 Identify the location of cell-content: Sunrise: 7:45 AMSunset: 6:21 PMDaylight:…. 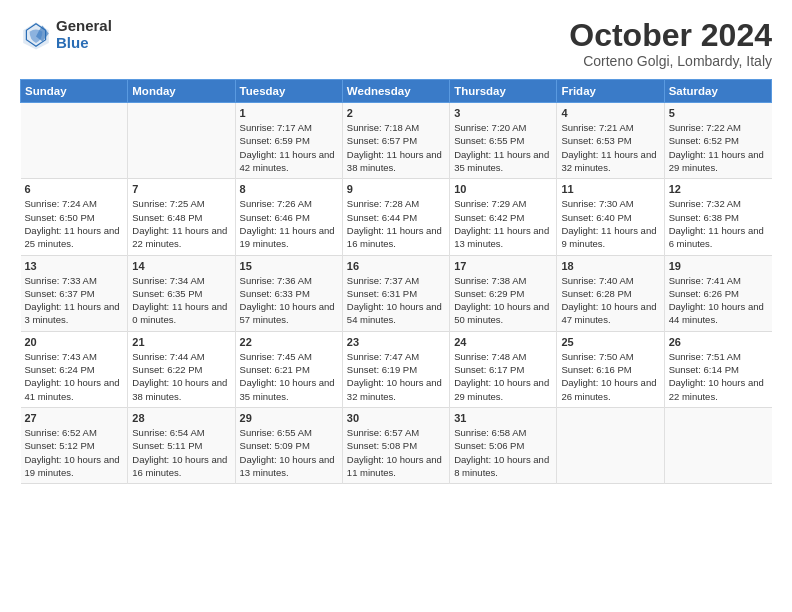
(288, 376).